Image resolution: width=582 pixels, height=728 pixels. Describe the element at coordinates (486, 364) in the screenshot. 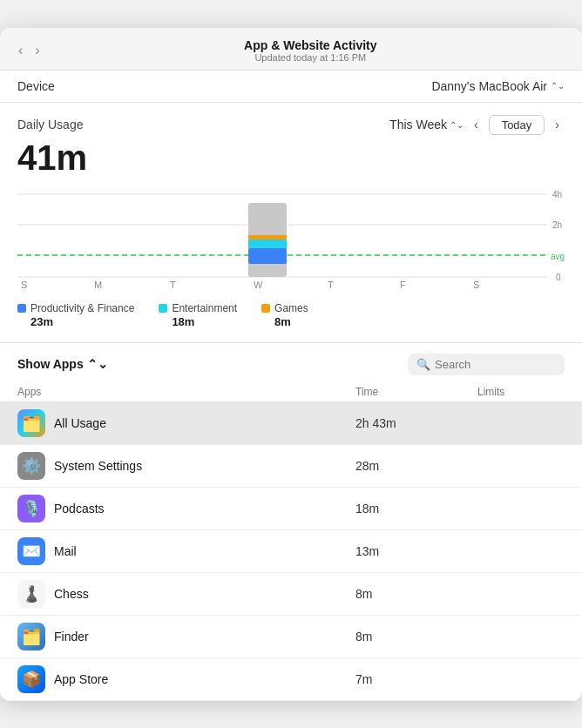

I see `search-box: 🔍` at that location.